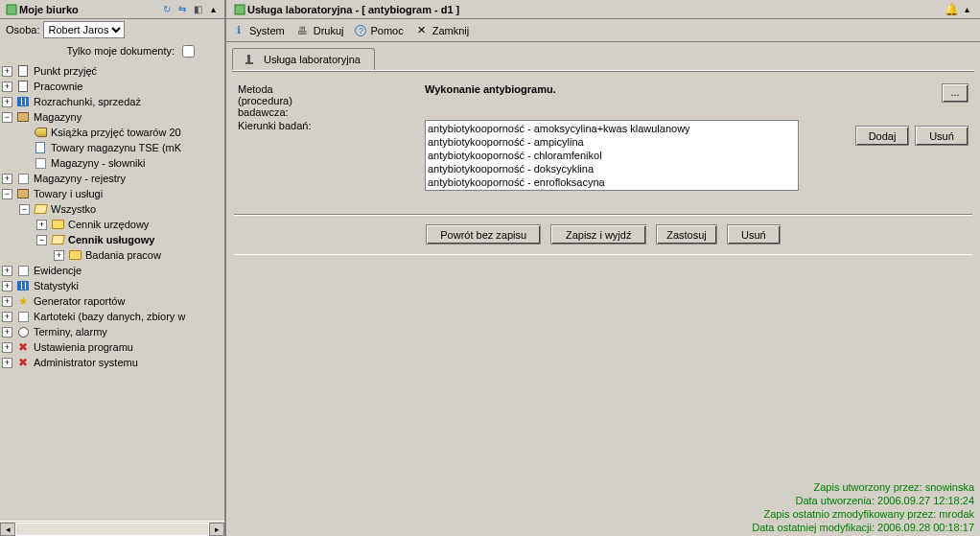  I want to click on add-button: Dodaj, so click(882, 136).